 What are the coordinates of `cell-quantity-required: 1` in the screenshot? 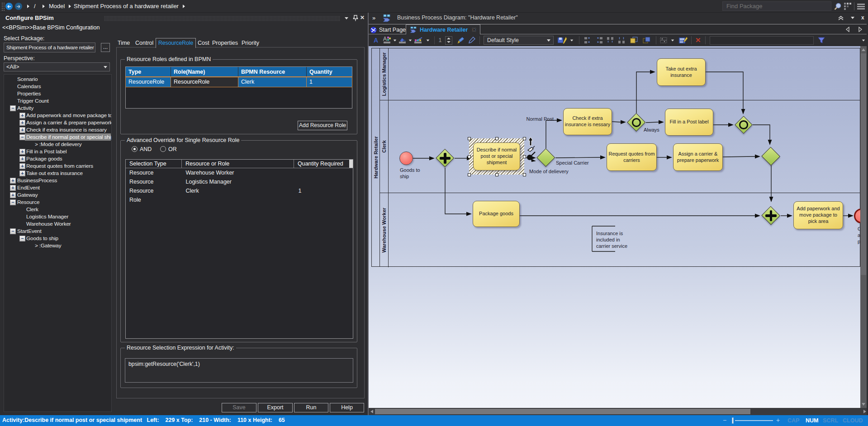 It's located at (324, 191).